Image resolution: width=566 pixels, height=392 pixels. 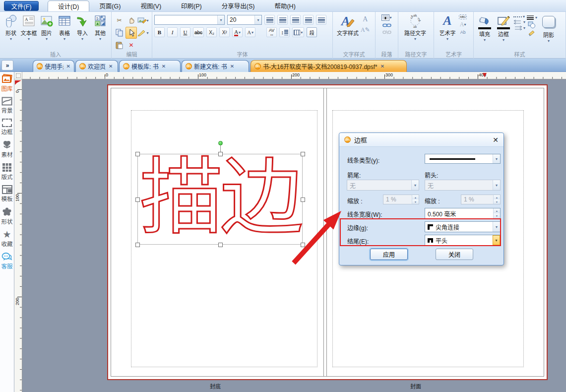 I want to click on align-justify-button, so click(x=309, y=20).